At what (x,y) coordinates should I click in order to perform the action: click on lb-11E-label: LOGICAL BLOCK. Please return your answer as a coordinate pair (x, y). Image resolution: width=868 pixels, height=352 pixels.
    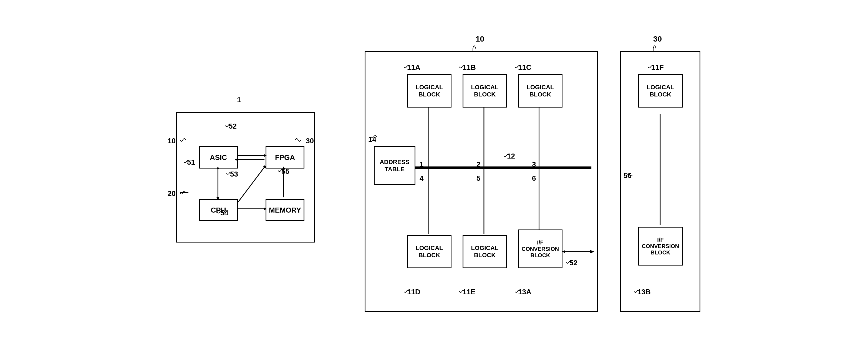
    Looking at the image, I should click on (485, 252).